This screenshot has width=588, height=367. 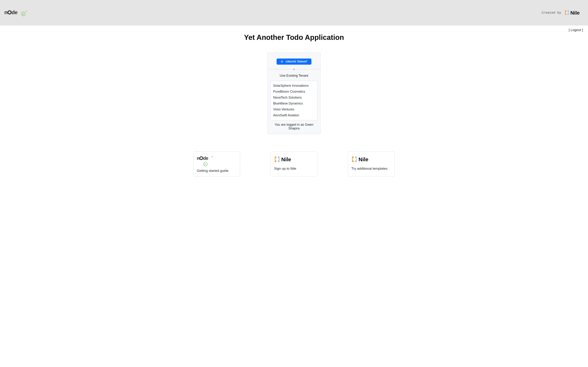 What do you see at coordinates (294, 60) in the screenshot?
I see `create-tenant-section: CREATE TENANT` at bounding box center [294, 60].